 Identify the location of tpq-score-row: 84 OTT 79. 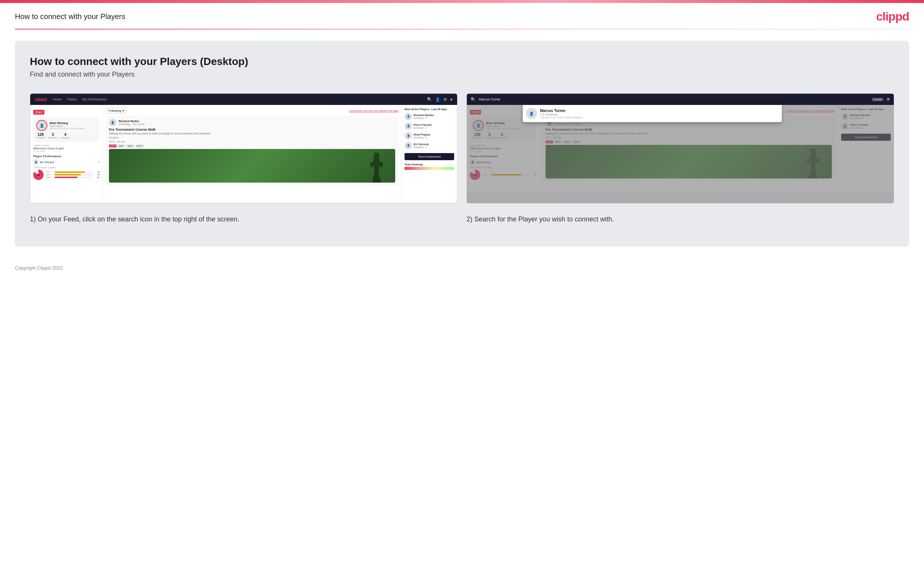
(66, 175).